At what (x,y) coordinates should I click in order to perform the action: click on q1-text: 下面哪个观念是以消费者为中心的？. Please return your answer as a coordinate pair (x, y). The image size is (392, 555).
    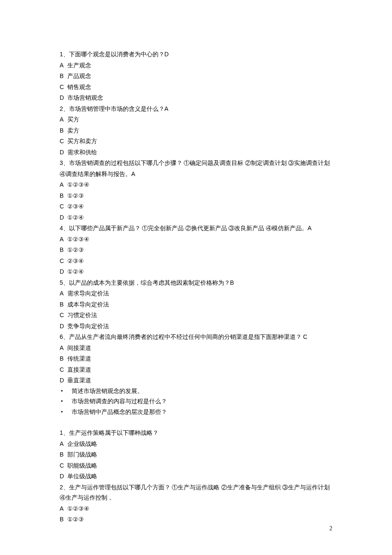
    Looking at the image, I should click on (117, 55).